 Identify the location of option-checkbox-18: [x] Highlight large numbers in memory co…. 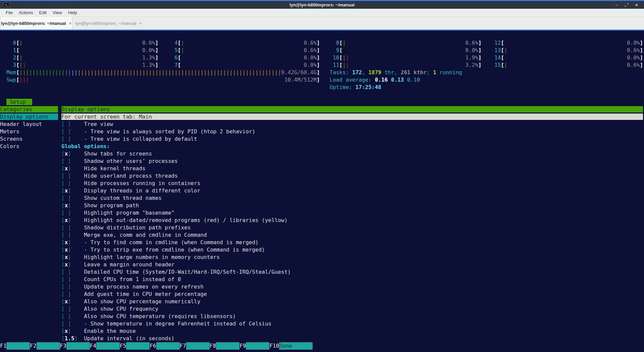
(141, 257).